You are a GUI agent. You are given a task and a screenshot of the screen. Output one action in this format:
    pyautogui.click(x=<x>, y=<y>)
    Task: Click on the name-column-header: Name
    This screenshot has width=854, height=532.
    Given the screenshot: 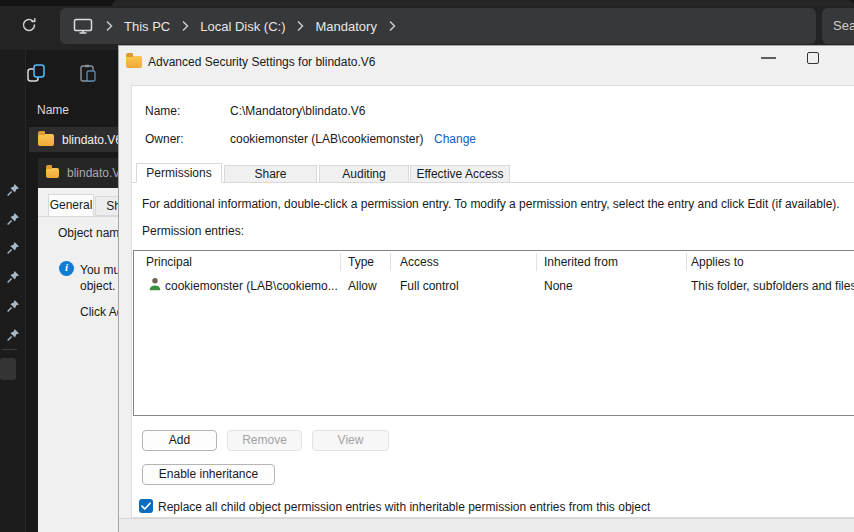 What is the action you would take?
    pyautogui.click(x=53, y=110)
    